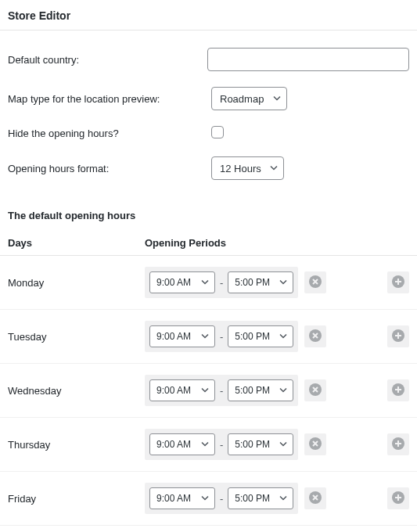 The image size is (417, 532). What do you see at coordinates (110, 133) in the screenshot?
I see `label-hide-hours: Hide the opening hours?` at bounding box center [110, 133].